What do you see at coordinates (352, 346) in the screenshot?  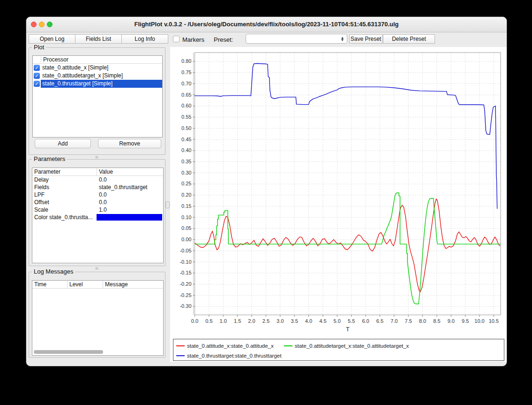 I see `legend-label: state_0.attitudetarget_x:state_0.attitud…` at bounding box center [352, 346].